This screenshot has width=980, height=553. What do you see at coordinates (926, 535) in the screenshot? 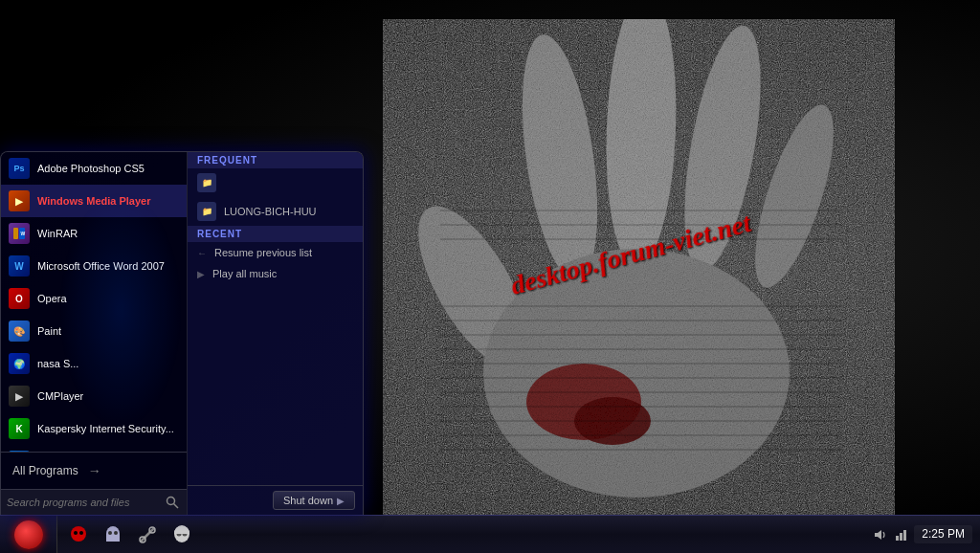
I see `taskbar-right: 2:25 PM` at bounding box center [926, 535].